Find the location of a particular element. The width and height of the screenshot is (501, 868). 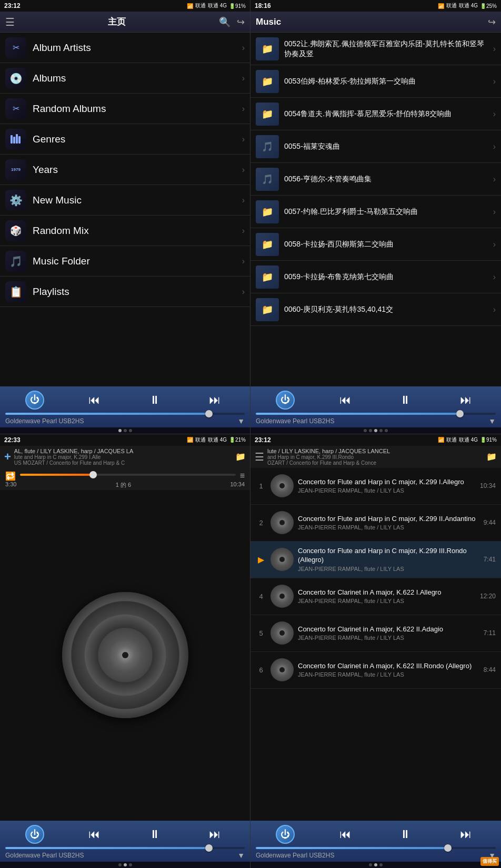

power-button-2: ⏻ is located at coordinates (285, 400).